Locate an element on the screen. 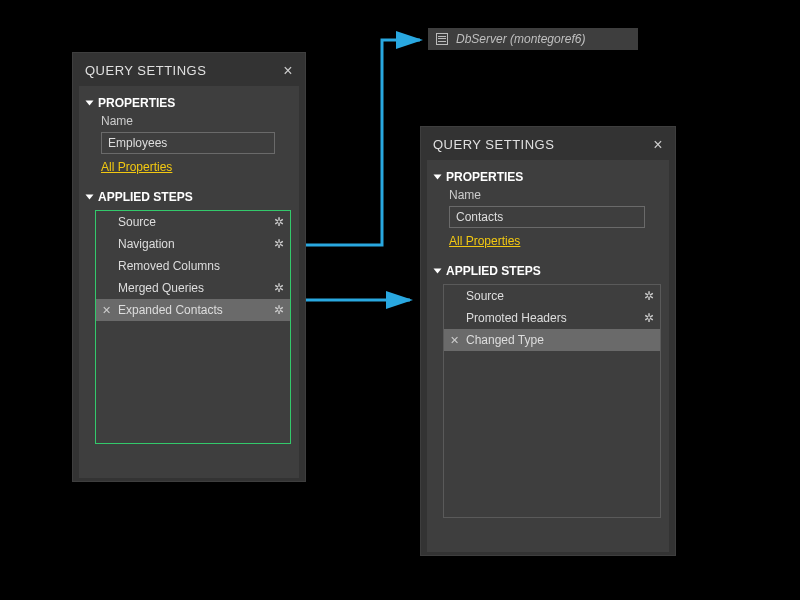 The image size is (800, 600). applied-steps-list: Source✲Promoted Headers✲✕Changed Type is located at coordinates (552, 401).